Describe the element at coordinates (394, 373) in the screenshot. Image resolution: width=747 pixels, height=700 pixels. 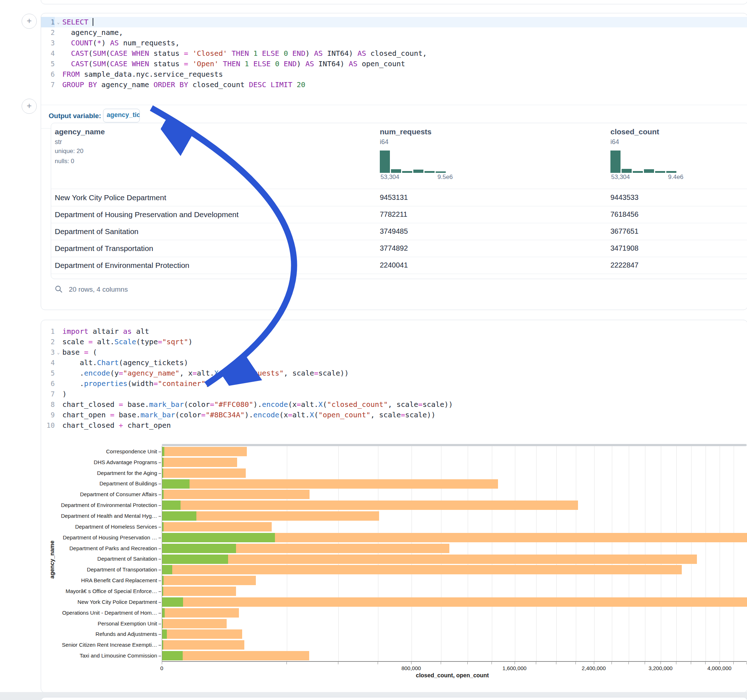
I see `code-line: 5 .encode(y="agency_name", x=alt.X("num_…` at that location.